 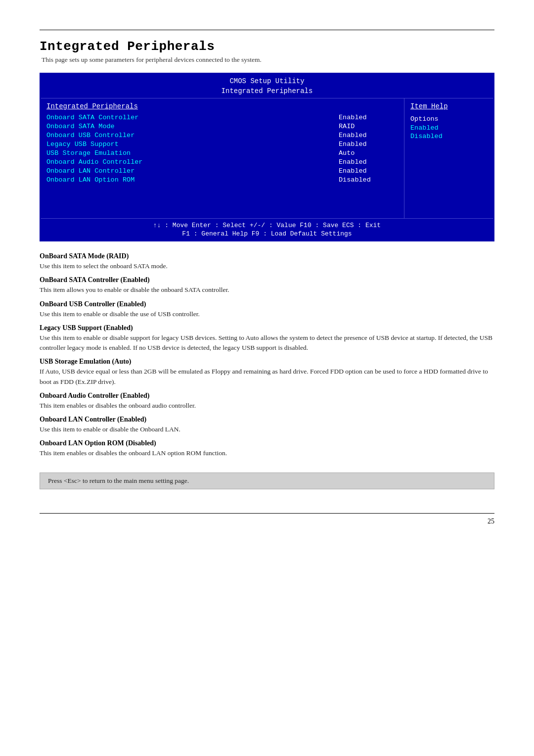 I want to click on desc-heading: OnBoard SATA Controller (Enabled), so click(x=267, y=280).